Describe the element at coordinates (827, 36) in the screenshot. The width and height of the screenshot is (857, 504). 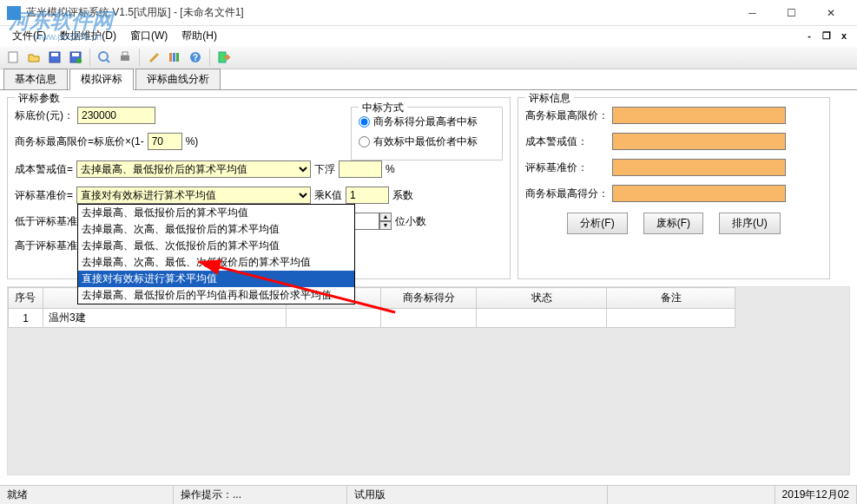
I see `mdi-restore-button: ❐` at that location.